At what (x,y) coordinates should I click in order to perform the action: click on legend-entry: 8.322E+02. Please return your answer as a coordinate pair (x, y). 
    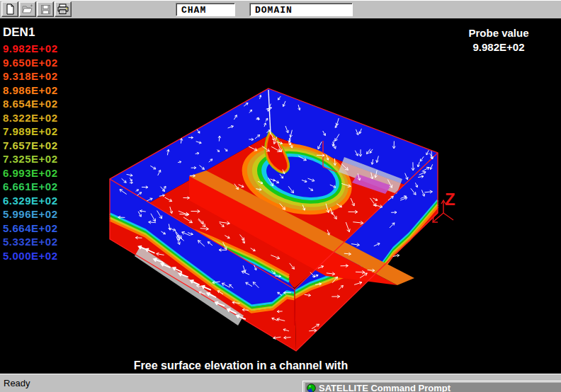
    Looking at the image, I should click on (30, 118).